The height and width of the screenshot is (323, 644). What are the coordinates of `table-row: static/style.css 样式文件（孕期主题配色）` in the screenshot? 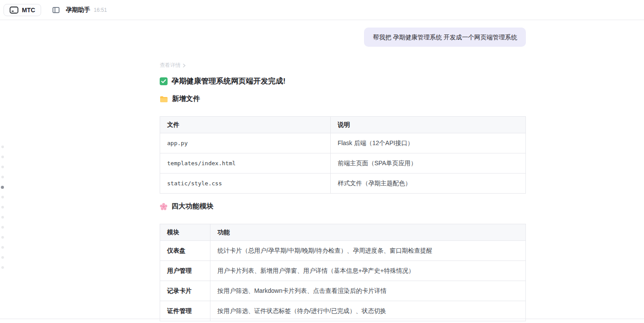 It's located at (343, 184).